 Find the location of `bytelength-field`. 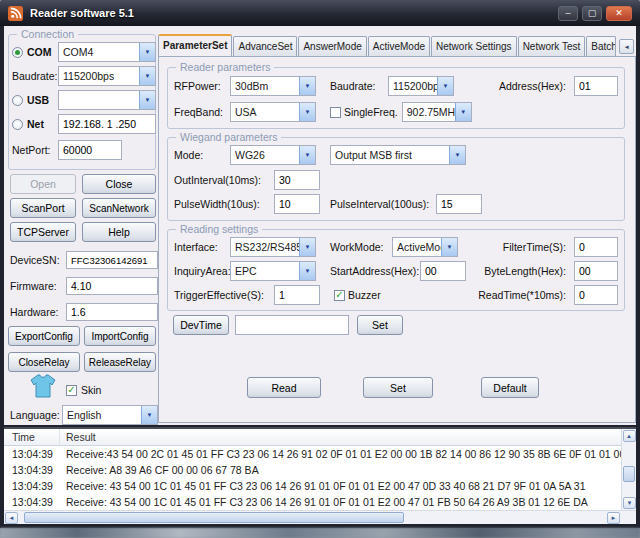

bytelength-field is located at coordinates (596, 271).